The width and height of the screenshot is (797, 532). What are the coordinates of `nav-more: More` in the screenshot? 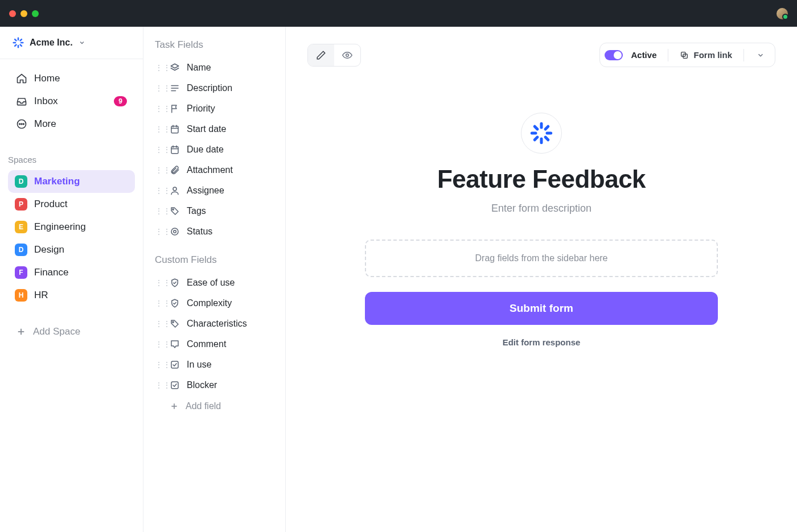 It's located at (72, 124).